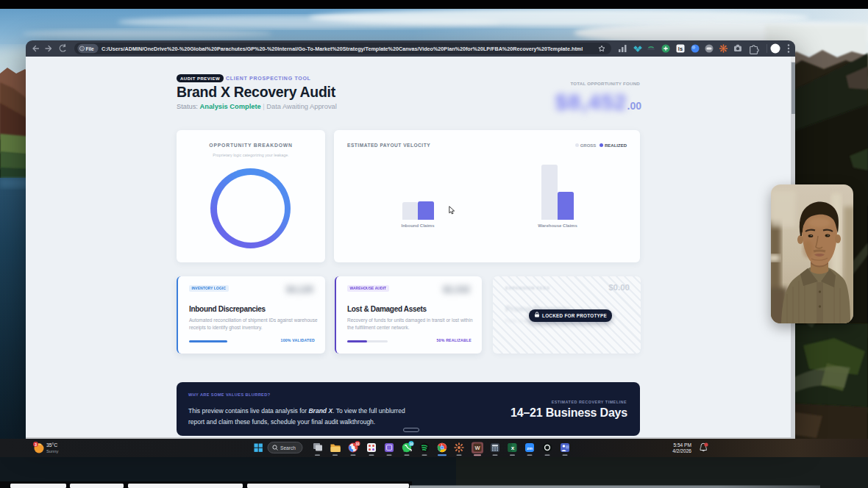 This screenshot has width=868, height=488. I want to click on svg-text: 4/2/2026, so click(682, 451).